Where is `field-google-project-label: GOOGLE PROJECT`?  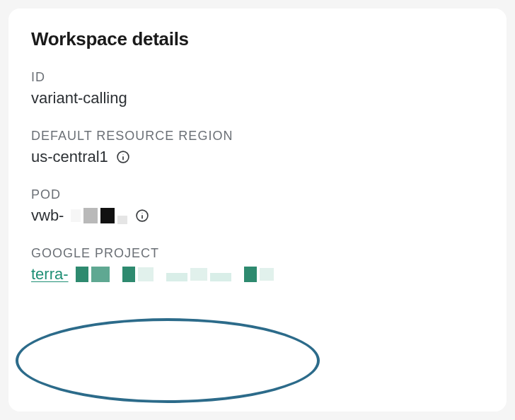 field-google-project-label: GOOGLE PROJECT is located at coordinates (258, 253).